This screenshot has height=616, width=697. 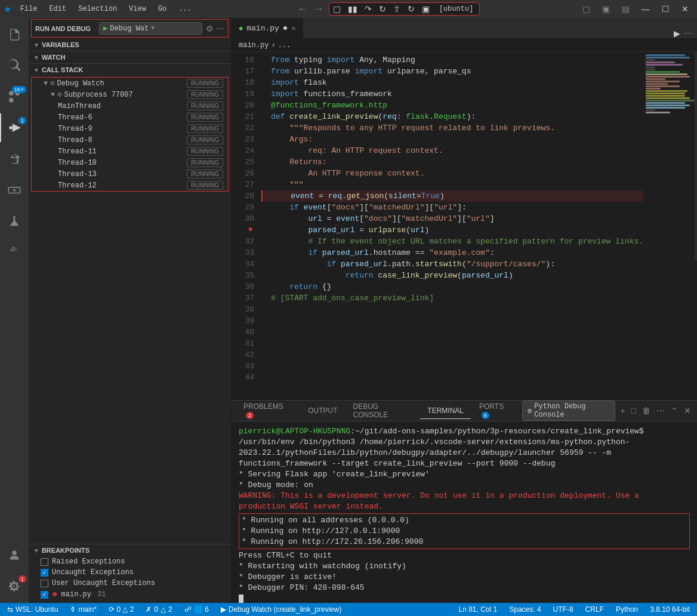 I want to click on tab-output: OUTPUT, so click(x=322, y=411).